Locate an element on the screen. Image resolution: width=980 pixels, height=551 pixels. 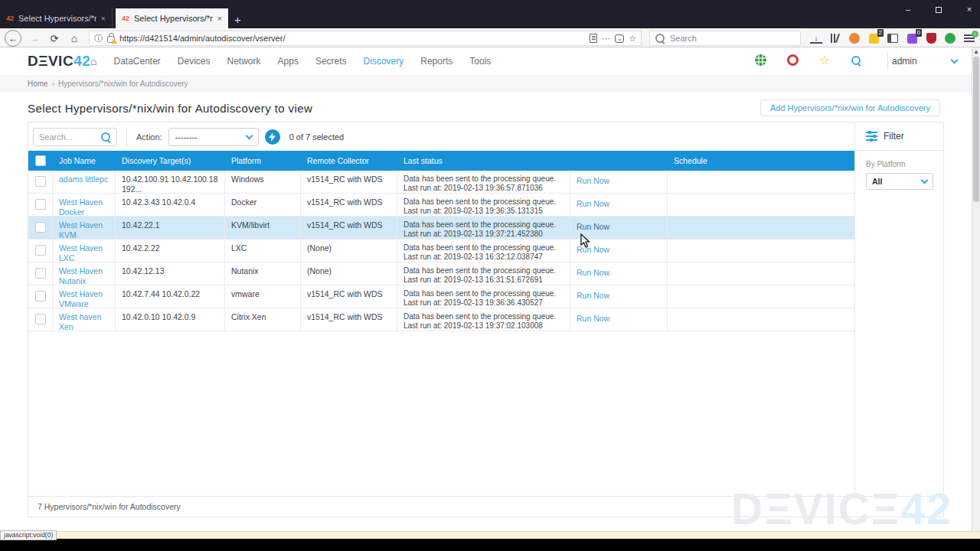
nav-item-discovery: Discovery is located at coordinates (384, 61).